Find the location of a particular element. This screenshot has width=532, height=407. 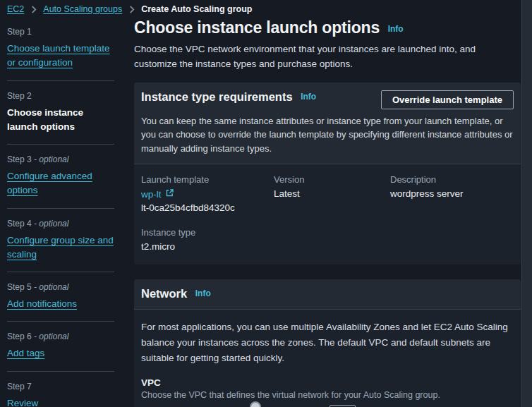

version-field: Version Latest is located at coordinates (332, 193).